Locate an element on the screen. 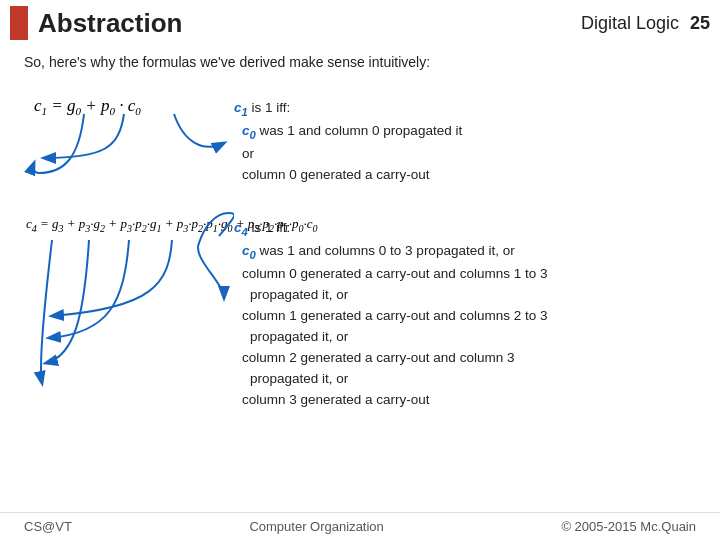 The width and height of the screenshot is (720, 540). c1-label: c1 is located at coordinates (241, 108).